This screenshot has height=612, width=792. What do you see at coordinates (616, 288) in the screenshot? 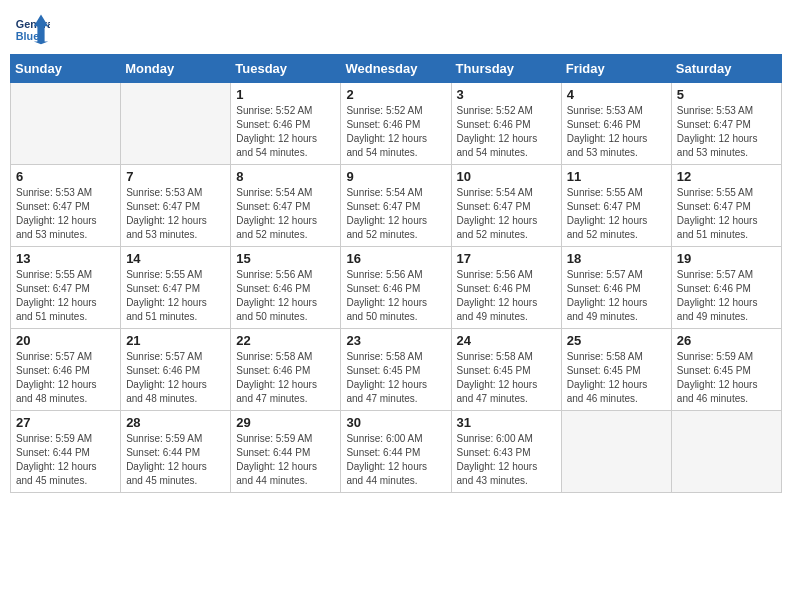
I see `calendar-day-cell: 18Sunrise: 5:57 AMSunset: 6:46 PMDayligh…` at bounding box center [616, 288].